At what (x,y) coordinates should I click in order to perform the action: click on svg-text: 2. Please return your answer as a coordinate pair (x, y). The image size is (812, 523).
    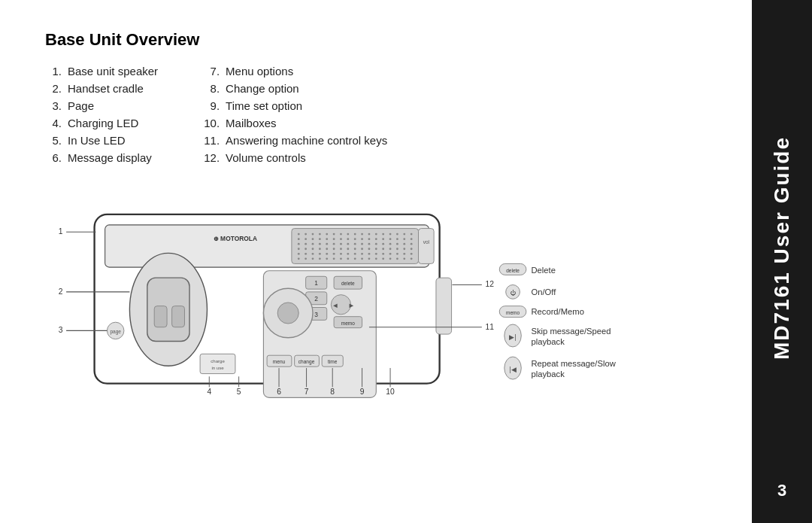
    Looking at the image, I should click on (316, 299).